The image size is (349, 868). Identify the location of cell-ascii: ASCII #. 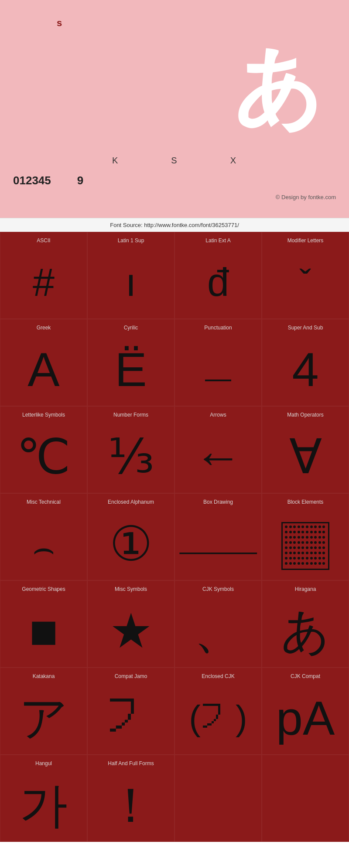
(44, 275).